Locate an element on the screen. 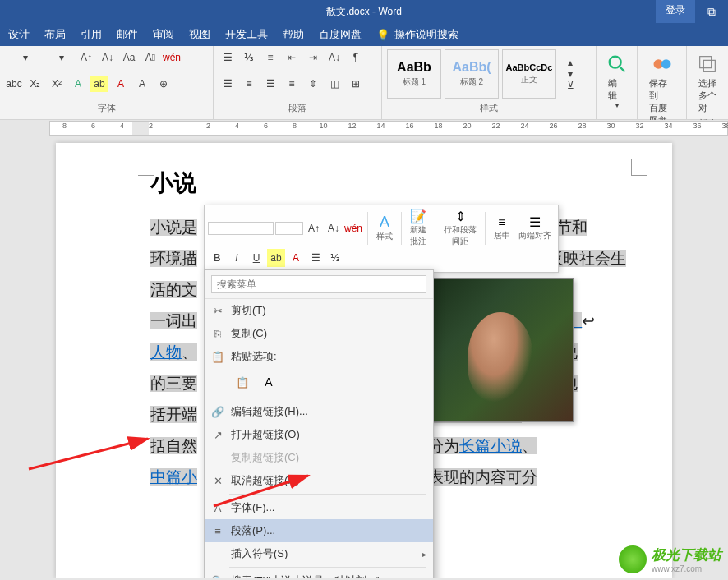 The width and height of the screenshot is (728, 580). multilevel-icon: ≡ is located at coordinates (270, 58).